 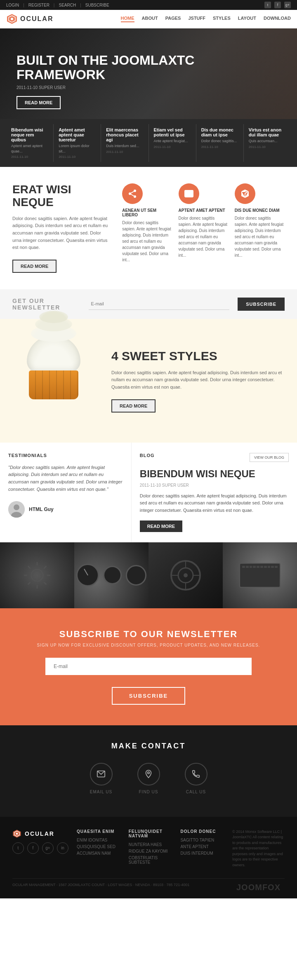 I want to click on footer-link-1-1: ENIM IDONITAS, so click(x=99, y=840).